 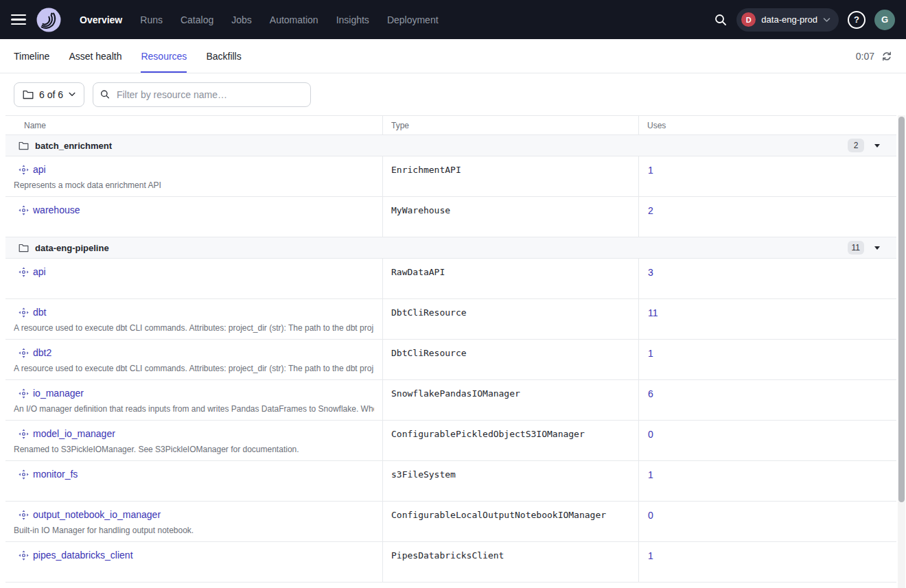 What do you see at coordinates (451, 126) in the screenshot?
I see `table-header: Name Type Uses` at bounding box center [451, 126].